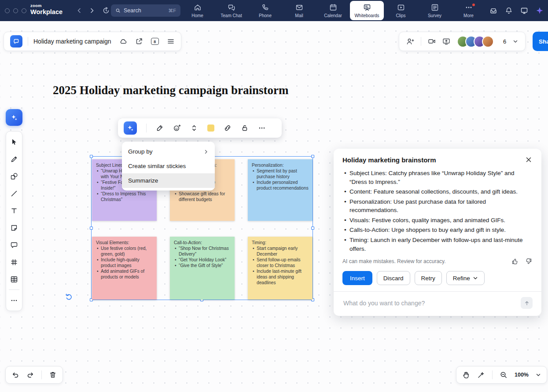 The width and height of the screenshot is (548, 392). Describe the element at coordinates (202, 243) in the screenshot. I see `sticky-title: Call-to-Action:` at that location.